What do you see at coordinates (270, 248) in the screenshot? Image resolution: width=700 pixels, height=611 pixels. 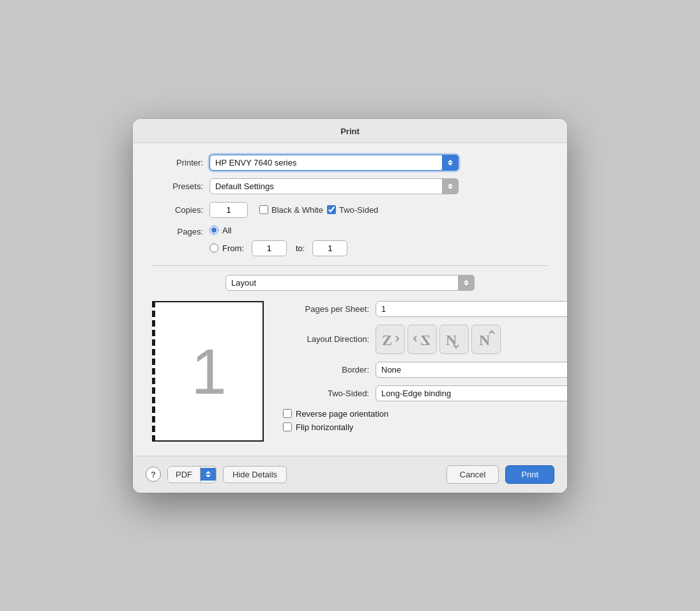 I see `pages-from-input` at bounding box center [270, 248].